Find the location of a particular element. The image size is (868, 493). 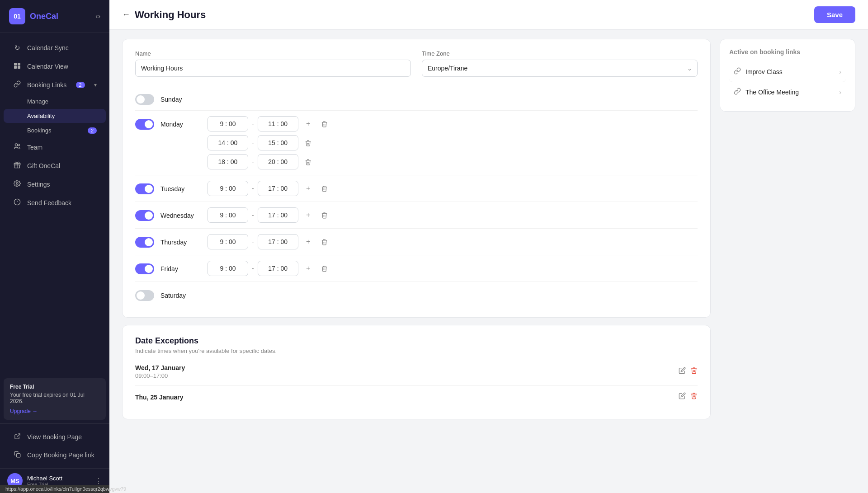

right-panel: Active on booking links Improv Class › T… is located at coordinates (788, 261).